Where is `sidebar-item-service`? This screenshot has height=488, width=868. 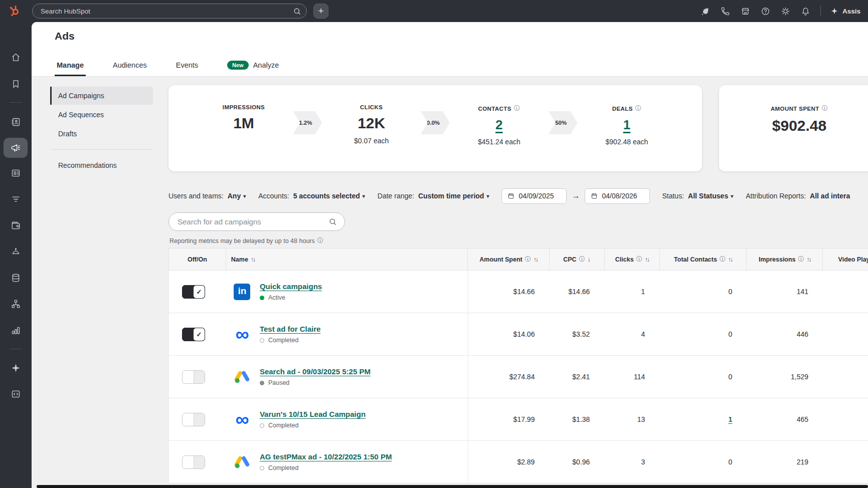 sidebar-item-service is located at coordinates (16, 251).